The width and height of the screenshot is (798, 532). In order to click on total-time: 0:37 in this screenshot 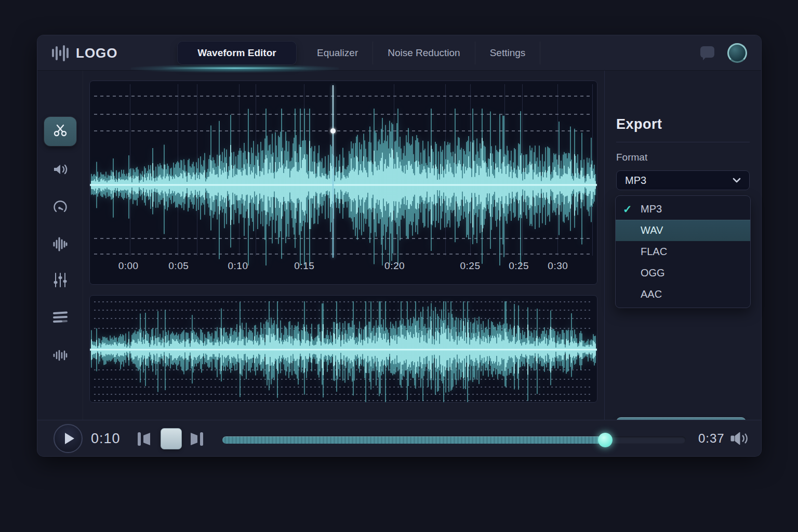, I will do `click(712, 438)`.